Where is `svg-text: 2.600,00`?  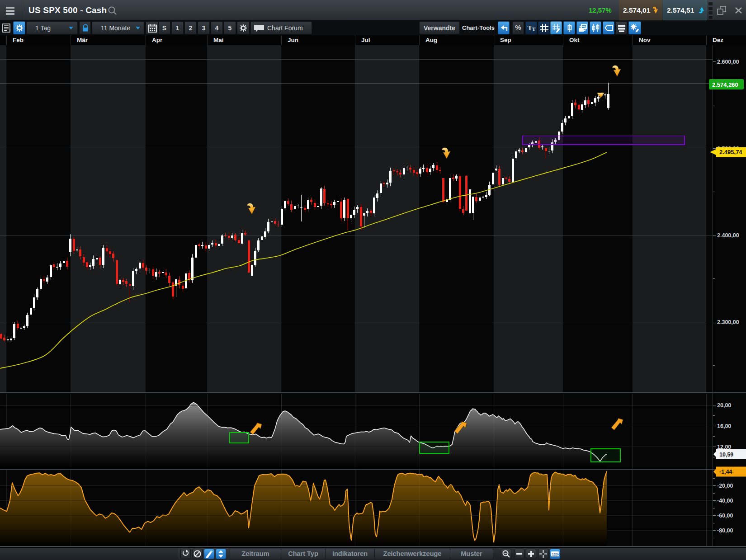
svg-text: 2.600,00 is located at coordinates (728, 62).